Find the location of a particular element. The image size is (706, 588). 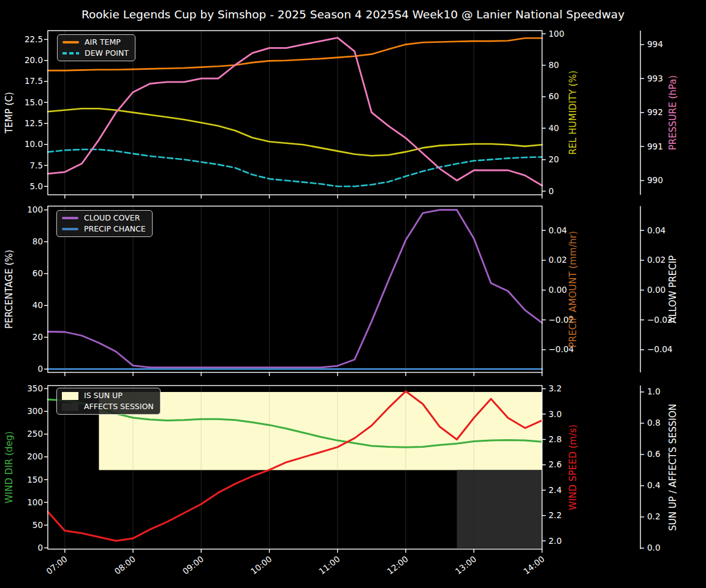

cloud-cover-swatch is located at coordinates (70, 218).